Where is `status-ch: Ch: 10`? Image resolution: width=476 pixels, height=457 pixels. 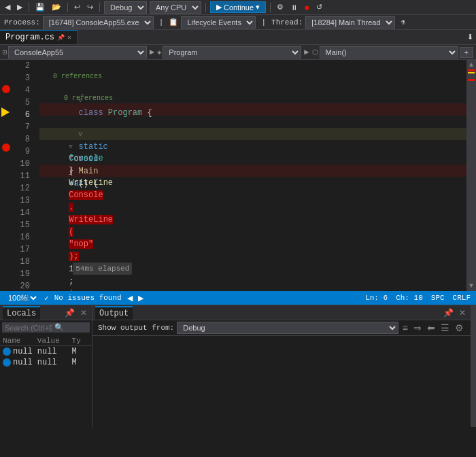 status-ch: Ch: 10 is located at coordinates (409, 298).